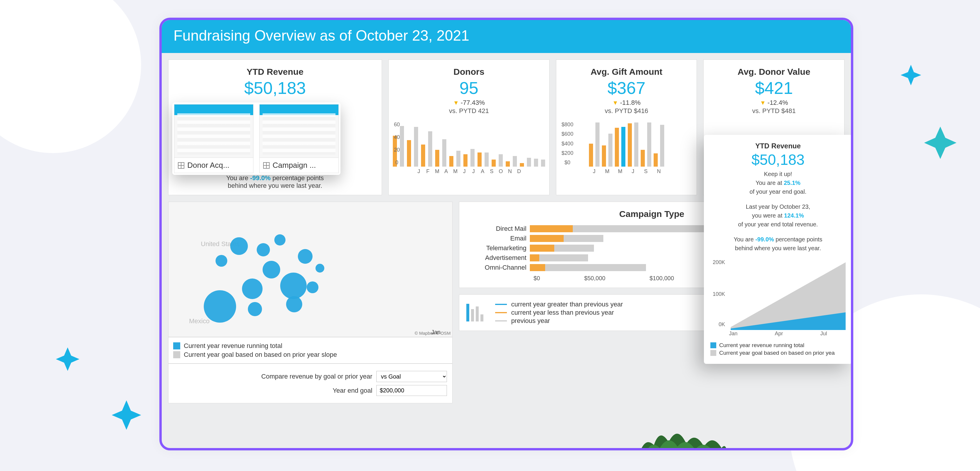  What do you see at coordinates (469, 72) in the screenshot?
I see `kpi-label: Donors` at bounding box center [469, 72].